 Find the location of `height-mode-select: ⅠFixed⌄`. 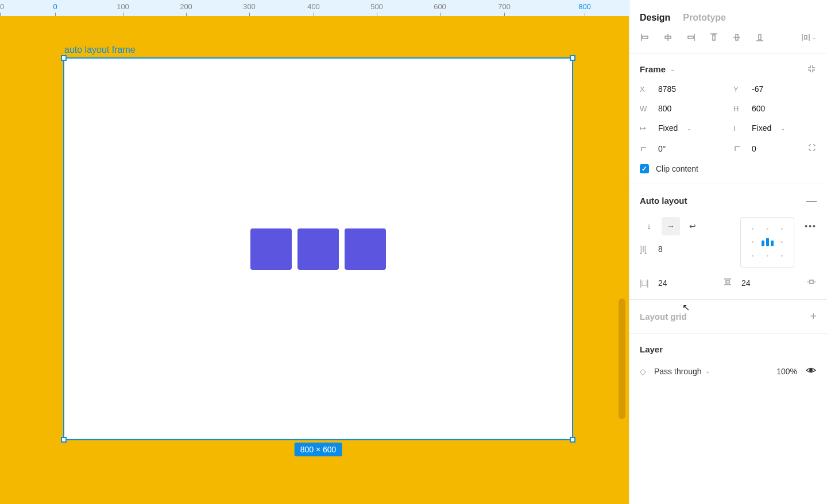

height-mode-select: ⅠFixed⌄ is located at coordinates (775, 128).